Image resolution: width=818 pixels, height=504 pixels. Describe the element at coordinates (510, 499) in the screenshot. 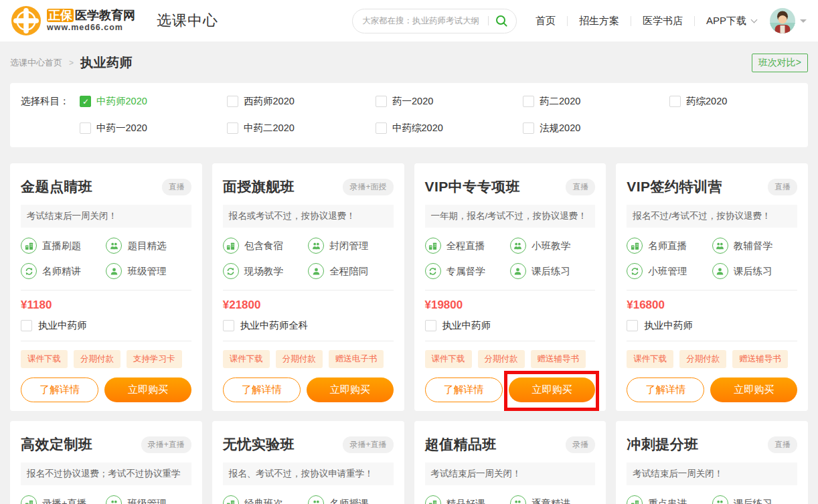

I see `course-features: 精品好课逐章精讲` at that location.